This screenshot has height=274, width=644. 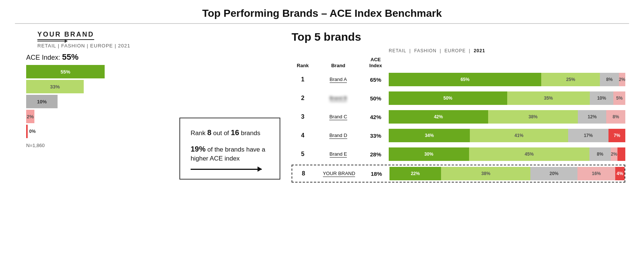 What do you see at coordinates (198, 149) in the screenshot?
I see `pct-value: 19%` at bounding box center [198, 149].